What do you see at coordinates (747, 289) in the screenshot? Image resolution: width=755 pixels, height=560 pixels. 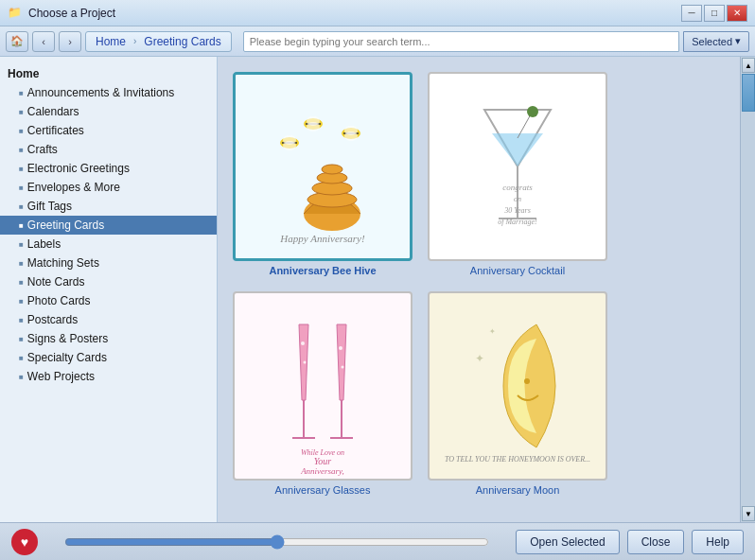 I see `vertical-scrollbar: ▲ ▼` at bounding box center [747, 289].